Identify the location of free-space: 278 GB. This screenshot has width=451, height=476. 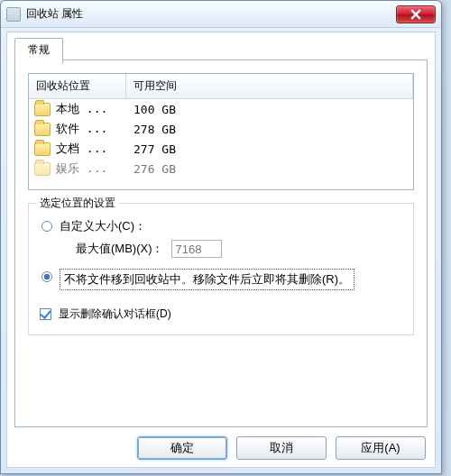
(155, 130).